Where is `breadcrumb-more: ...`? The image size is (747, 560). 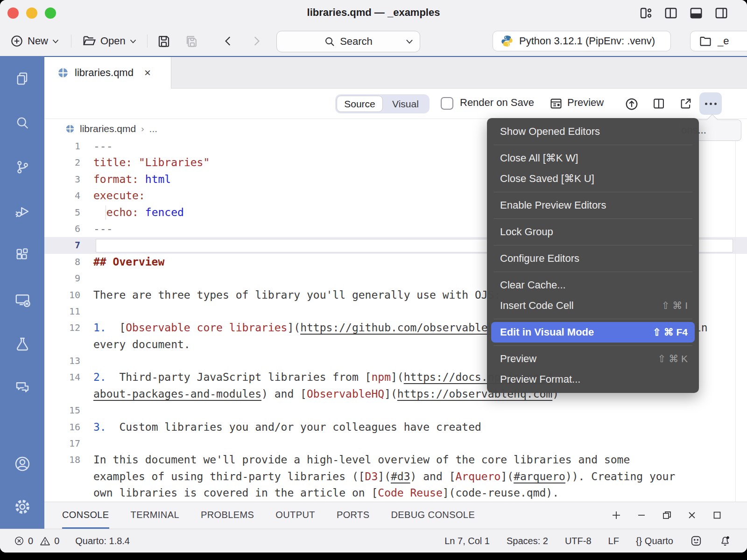 breadcrumb-more: ... is located at coordinates (154, 129).